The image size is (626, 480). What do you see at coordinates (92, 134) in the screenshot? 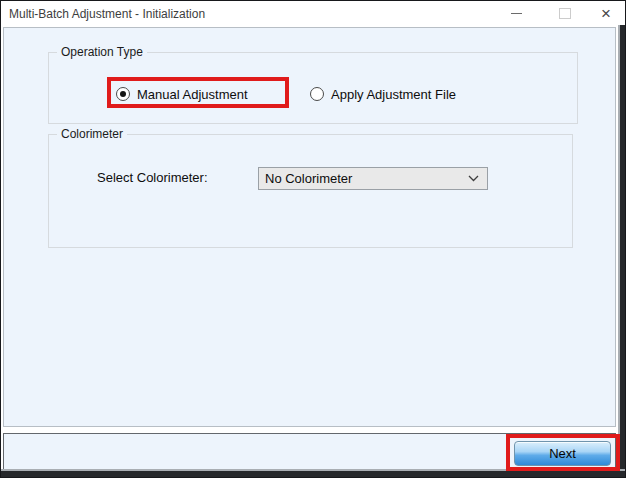
I see `colorimeter-group-label: Colorimeter` at bounding box center [92, 134].